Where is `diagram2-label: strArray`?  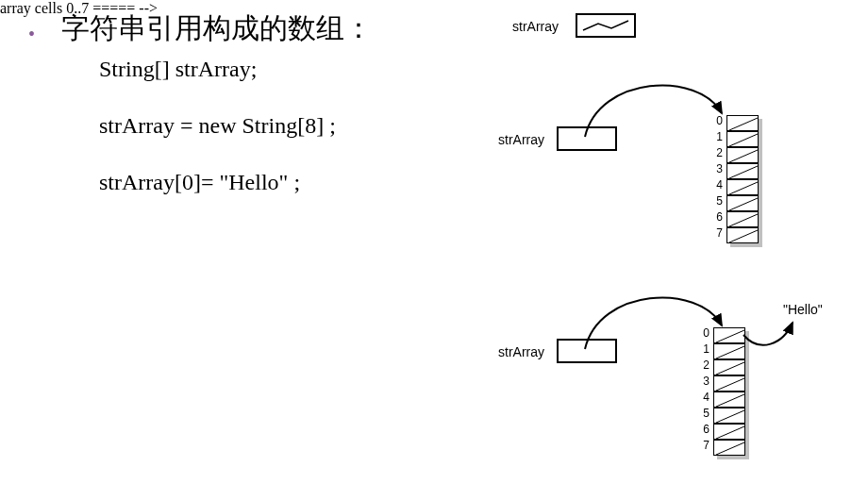 diagram2-label: strArray is located at coordinates (521, 140).